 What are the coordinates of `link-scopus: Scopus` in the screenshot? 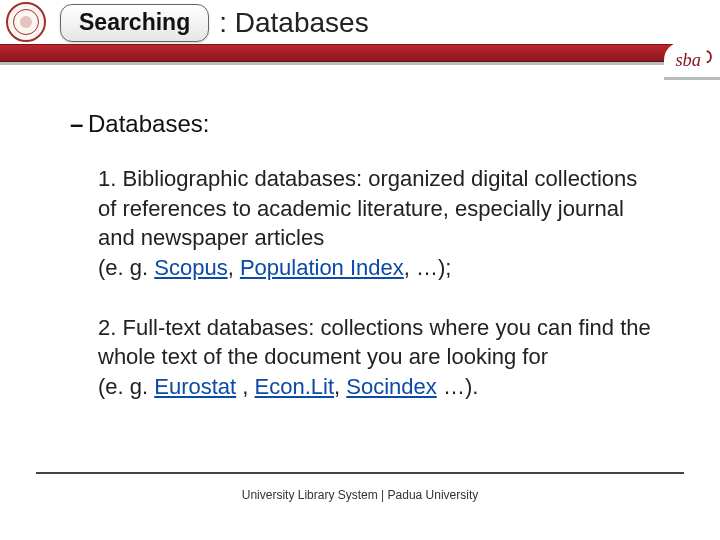 It's located at (190, 268).